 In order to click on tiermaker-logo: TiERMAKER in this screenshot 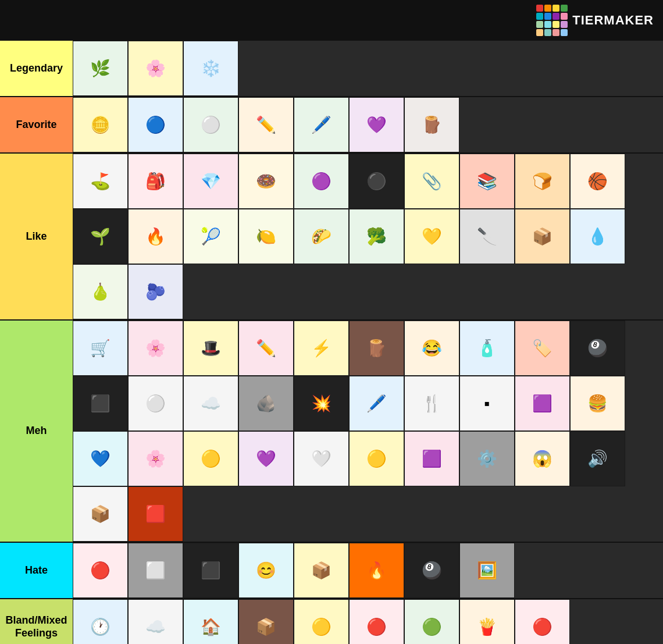, I will do `click(595, 20)`.